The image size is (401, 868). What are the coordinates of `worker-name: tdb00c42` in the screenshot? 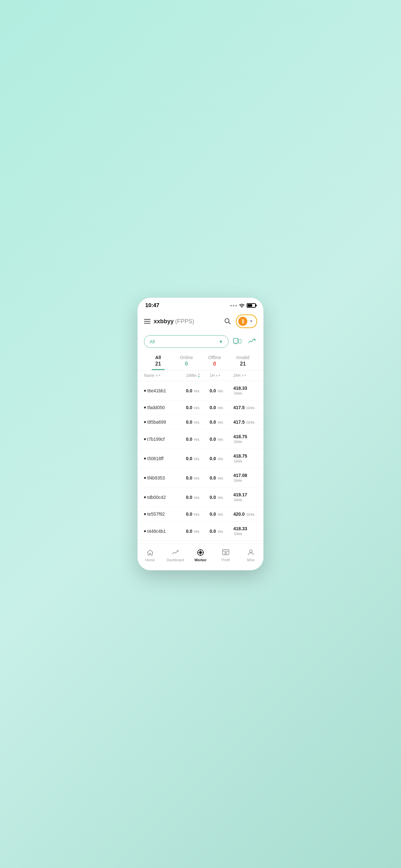 It's located at (165, 497).